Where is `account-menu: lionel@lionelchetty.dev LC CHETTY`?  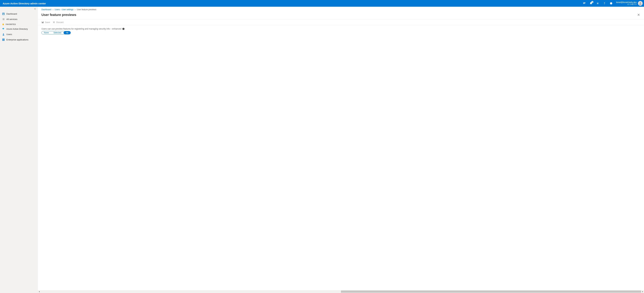 account-menu: lionel@lionelchetty.dev LC CHETTY is located at coordinates (629, 4).